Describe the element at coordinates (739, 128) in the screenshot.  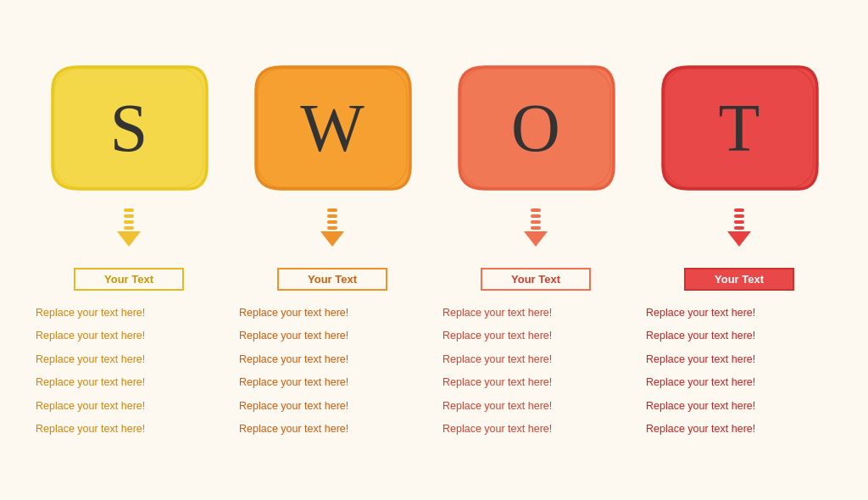
I see `leaf-letter-t: T` at that location.